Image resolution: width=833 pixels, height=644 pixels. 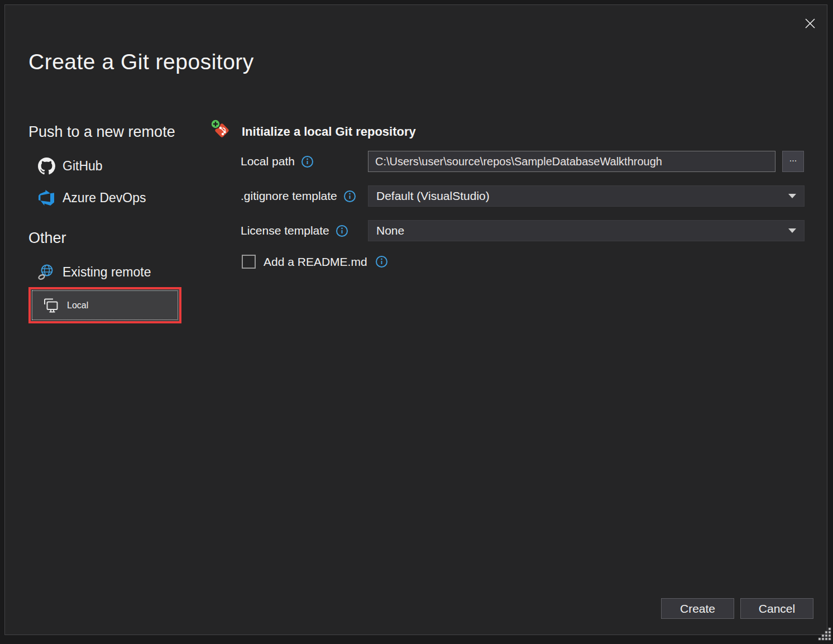 I want to click on license-label: License template, so click(x=285, y=231).